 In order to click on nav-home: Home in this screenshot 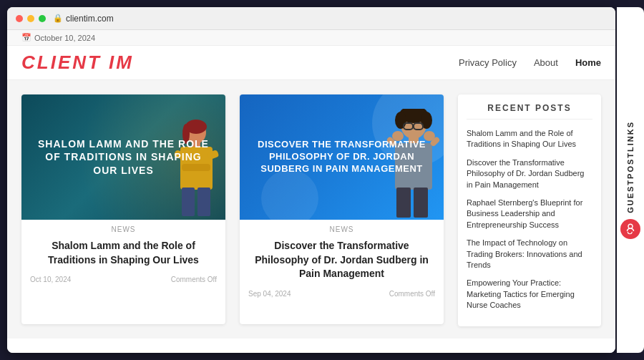, I will do `click(588, 63)`.